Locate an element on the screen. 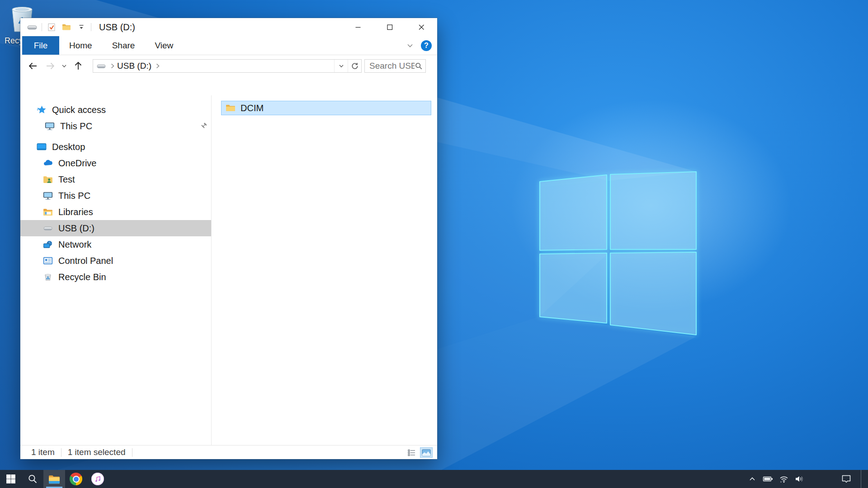  breadcrumb-label: USB (D:) is located at coordinates (134, 66).